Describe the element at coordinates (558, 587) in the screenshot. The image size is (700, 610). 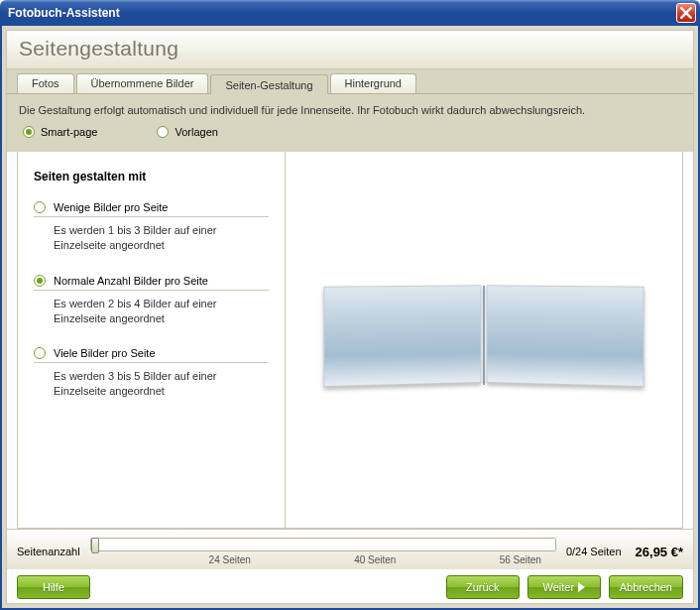
I see `next-button-label: Weiter` at that location.